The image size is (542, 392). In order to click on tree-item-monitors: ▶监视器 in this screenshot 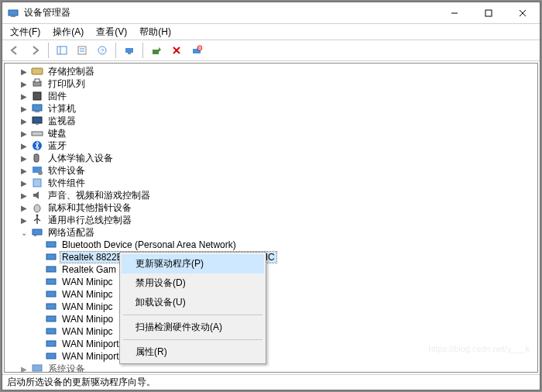, I will do `click(271, 121)`.